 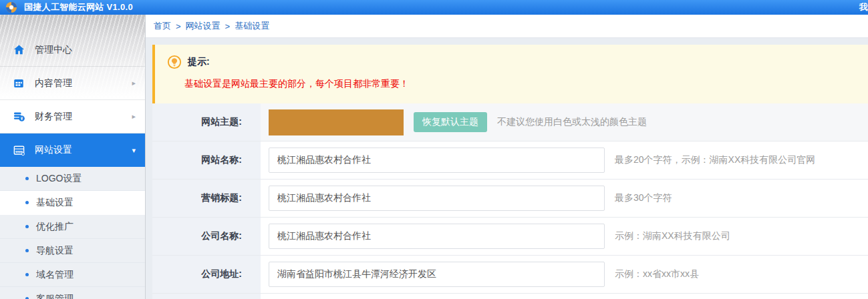 What do you see at coordinates (437, 274) in the screenshot?
I see `company-address-input` at bounding box center [437, 274].